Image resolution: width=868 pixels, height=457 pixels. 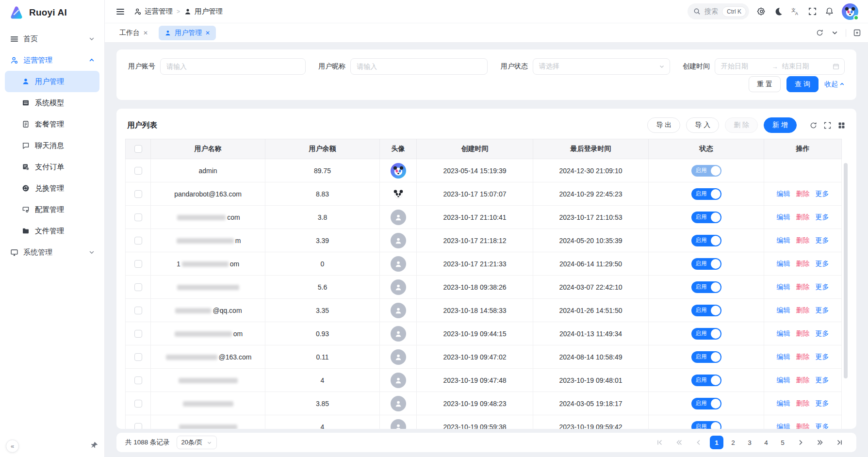 I want to click on sidebar-item-system: 系统管理, so click(x=52, y=252).